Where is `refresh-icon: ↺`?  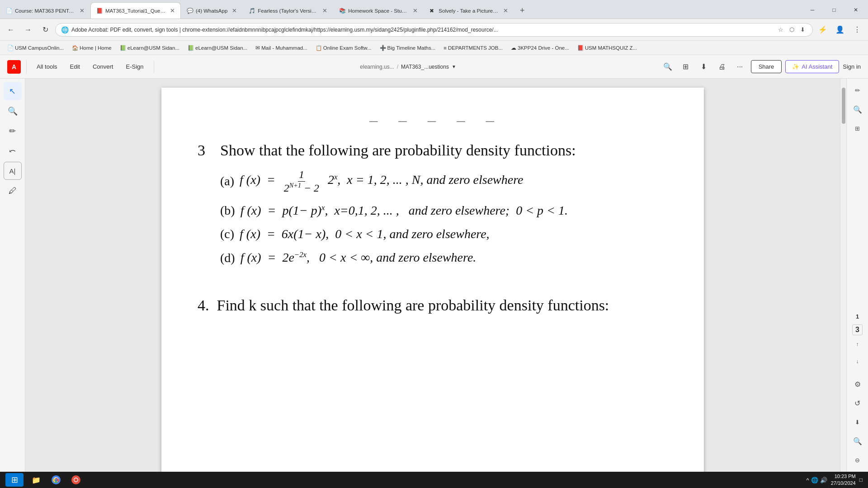
refresh-icon: ↺ is located at coordinates (858, 403).